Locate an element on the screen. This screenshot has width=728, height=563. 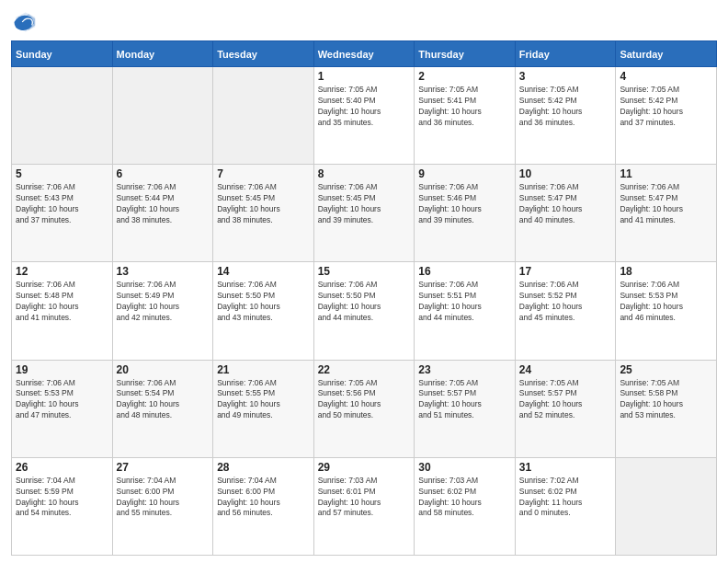
day-number: 21 is located at coordinates (263, 370).